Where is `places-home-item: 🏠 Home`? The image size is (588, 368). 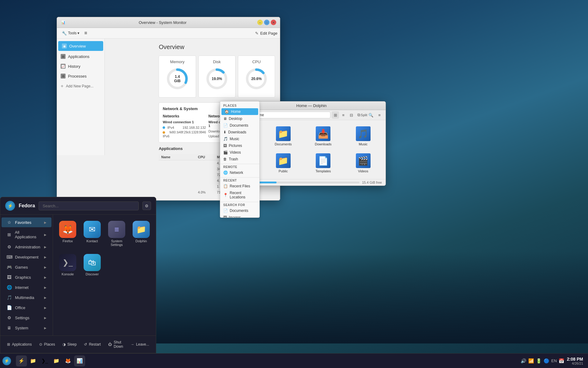 places-home-item: 🏠 Home is located at coordinates (240, 112).